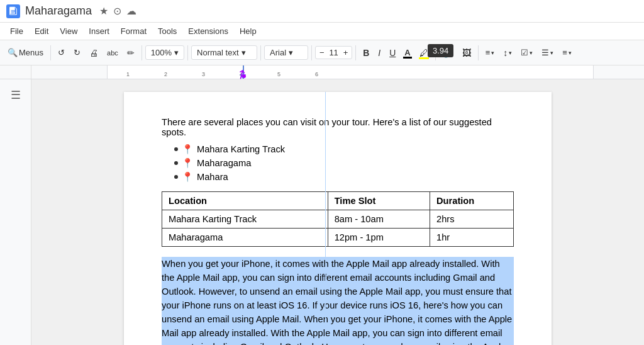 The image size is (644, 345). I want to click on location-name-1: Mahara Karting Track, so click(241, 149).